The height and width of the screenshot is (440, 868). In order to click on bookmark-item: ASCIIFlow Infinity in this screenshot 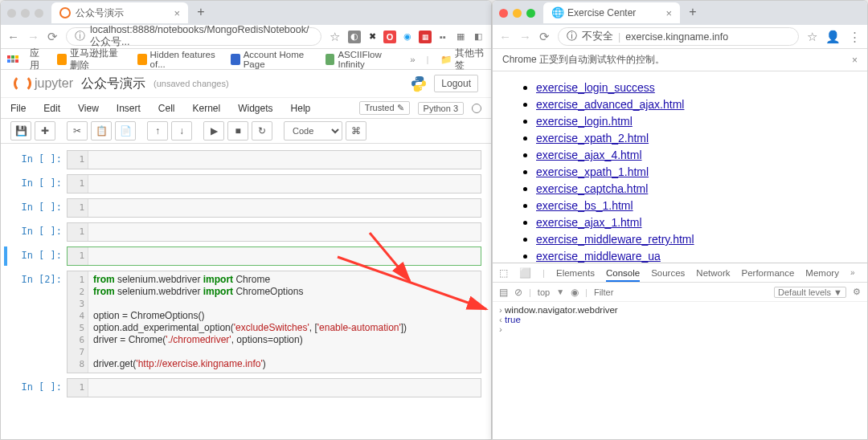, I will do `click(362, 59)`.